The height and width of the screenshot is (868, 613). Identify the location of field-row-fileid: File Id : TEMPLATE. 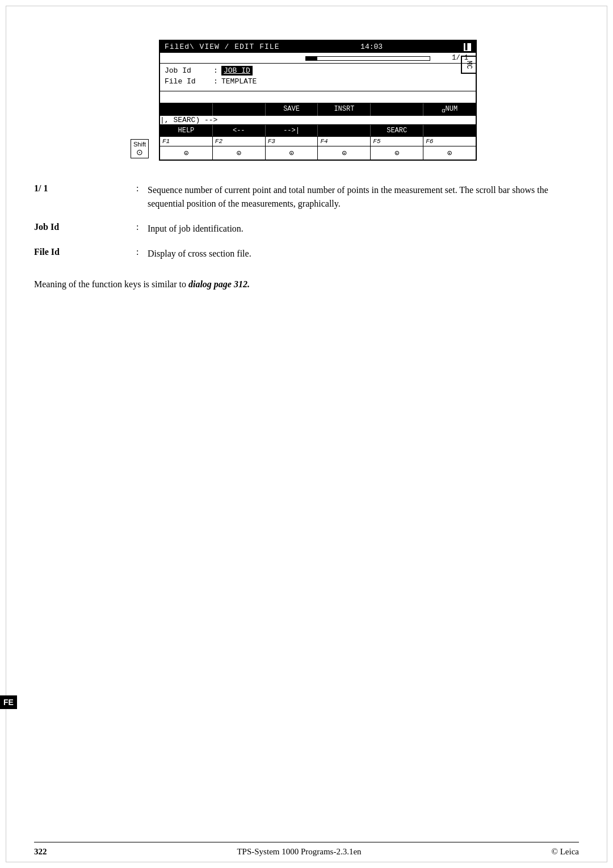
(318, 82).